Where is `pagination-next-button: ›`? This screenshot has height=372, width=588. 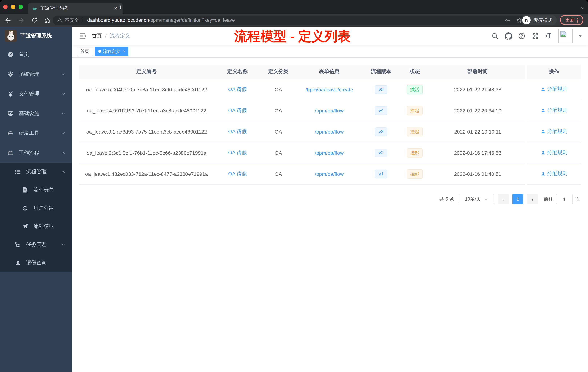 pagination-next-button: › is located at coordinates (532, 199).